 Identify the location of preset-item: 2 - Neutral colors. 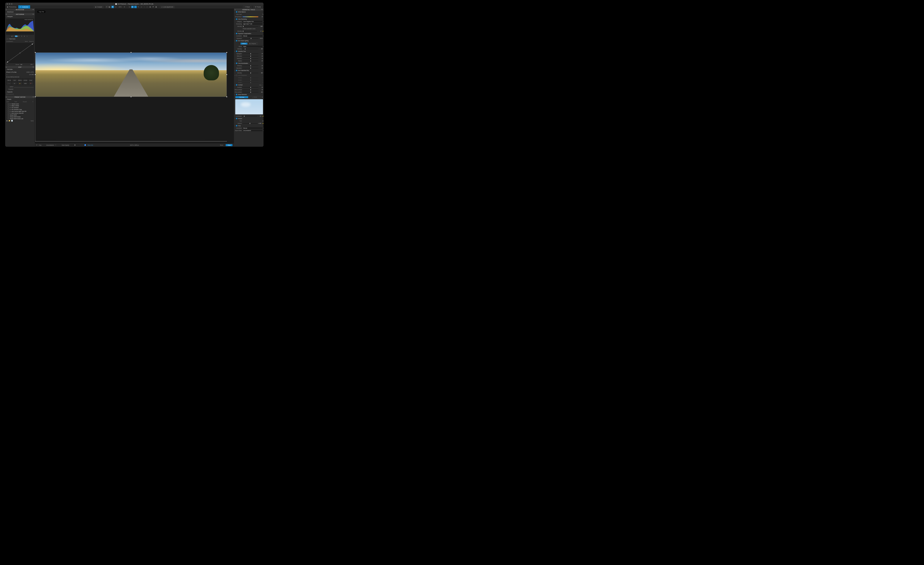
(20, 103).